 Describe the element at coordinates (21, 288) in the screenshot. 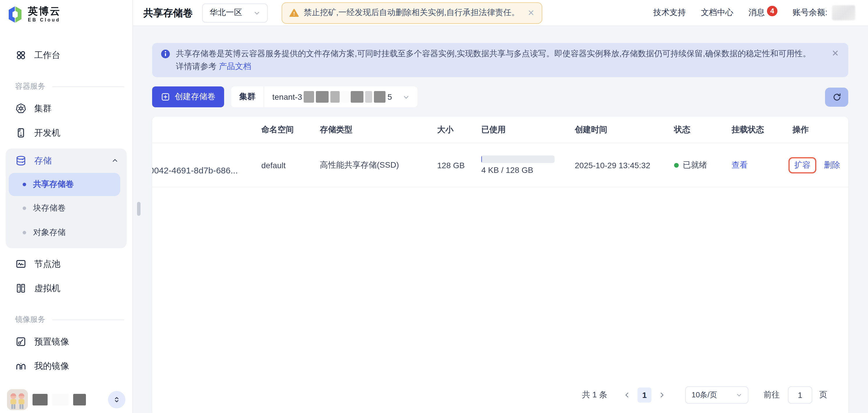

I see `virtual-machine-icon` at that location.